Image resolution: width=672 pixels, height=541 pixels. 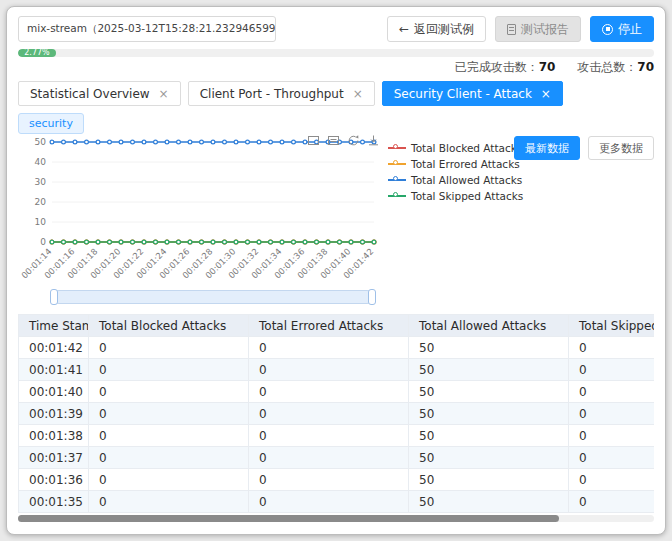 What do you see at coordinates (54, 326) in the screenshot?
I see `table-header-cell: Time Stamp` at bounding box center [54, 326].